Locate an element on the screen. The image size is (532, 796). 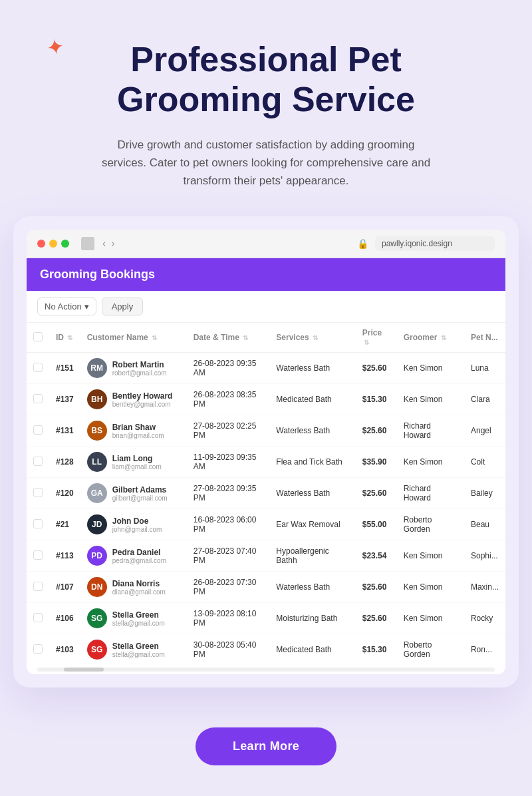
row-pet: Clara is located at coordinates (485, 399).